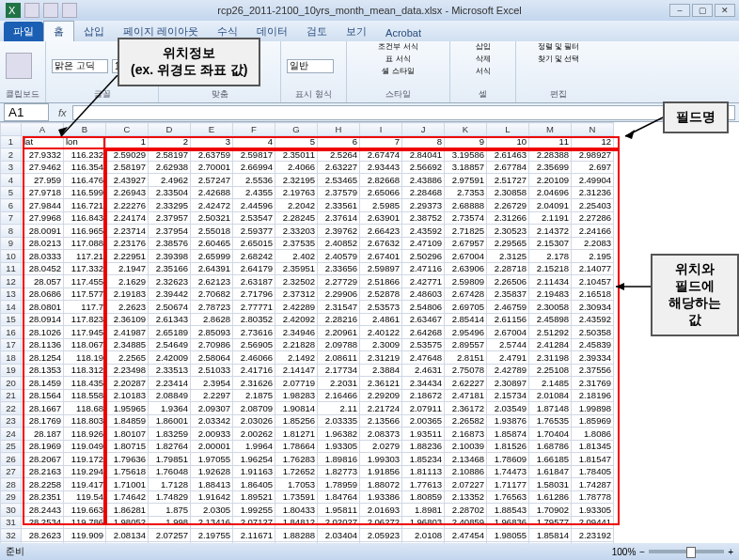 Image resolution: width=739 pixels, height=560 pixels. What do you see at coordinates (338, 319) in the screenshot?
I see `data-cell: 2.28216` at bounding box center [338, 319].